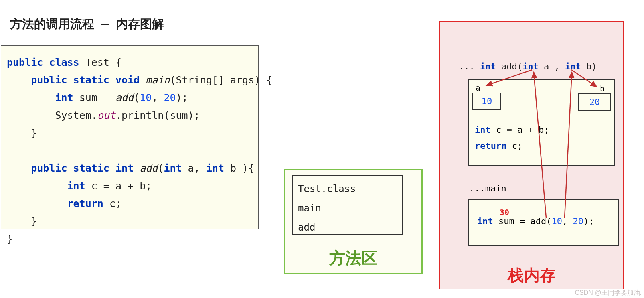 The image size is (644, 298). Describe the element at coordinates (170, 98) in the screenshot. I see `literal-20: 20` at that location.